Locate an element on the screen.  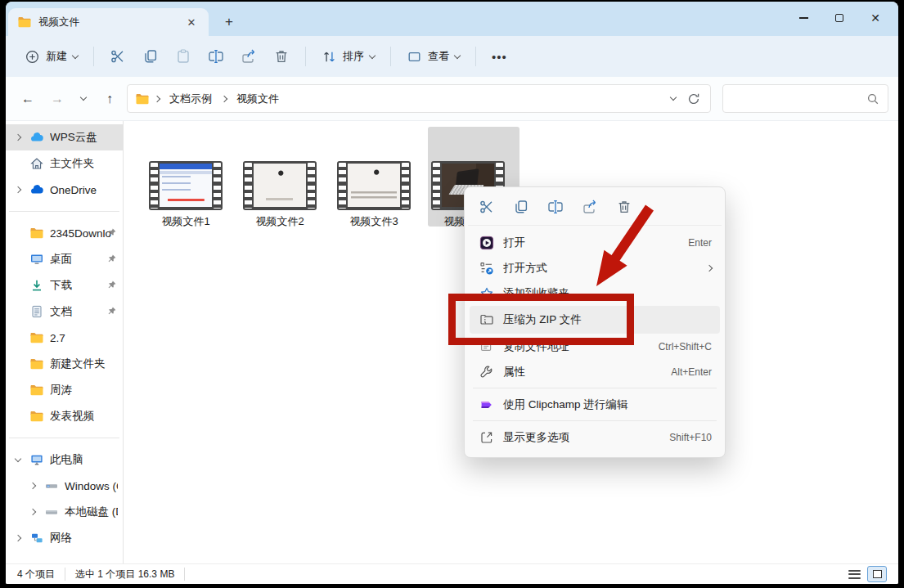
menu-item-copy-as-path: 复制文件地址 Ctrl+Shift+C is located at coordinates (595, 347).